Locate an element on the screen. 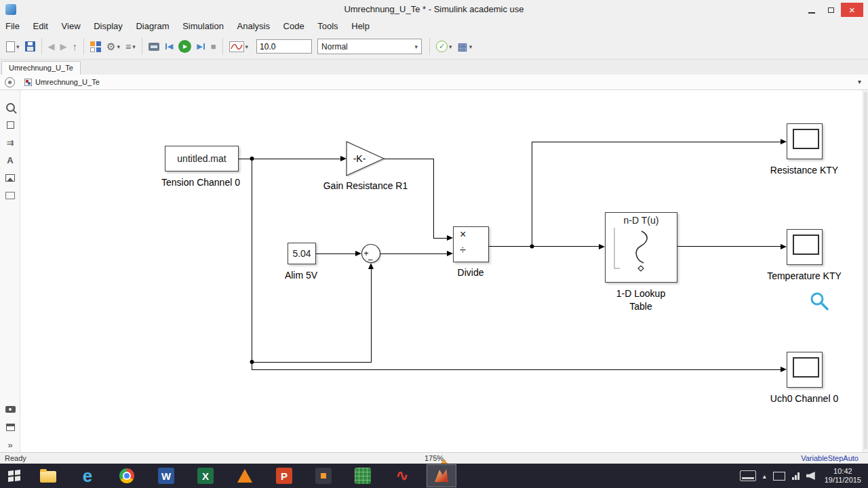 The height and width of the screenshot is (488, 868). library-browser-button is located at coordinates (96, 47).